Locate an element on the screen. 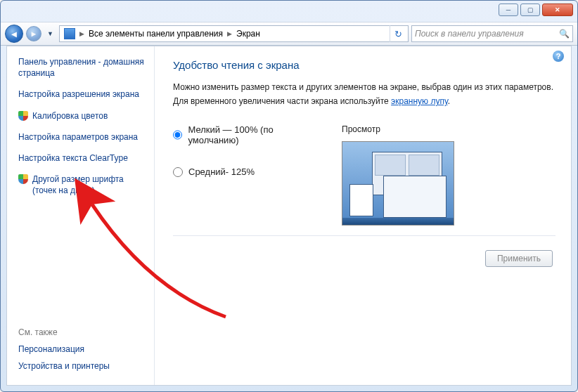 This screenshot has width=578, height=392. radio-small-input is located at coordinates (177, 135).